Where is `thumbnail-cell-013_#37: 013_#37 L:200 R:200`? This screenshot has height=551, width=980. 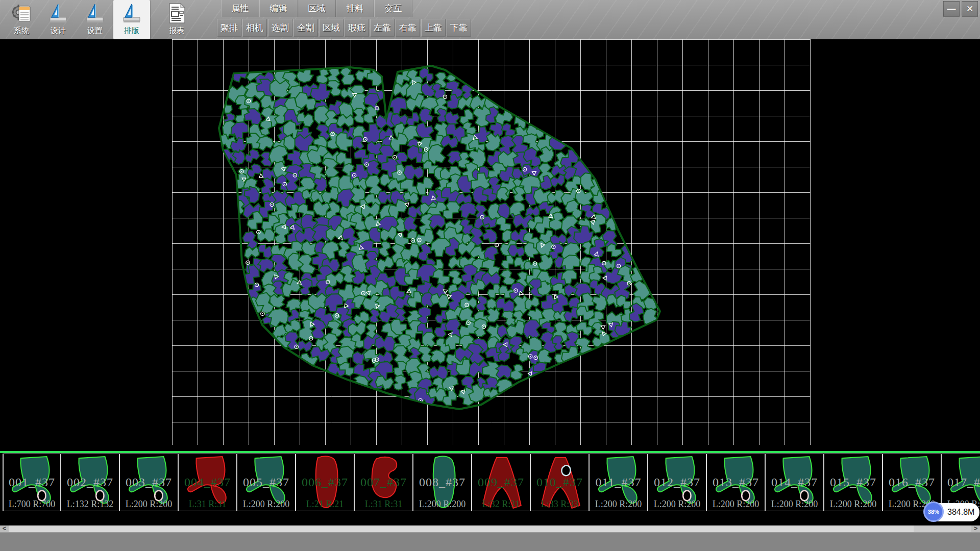
thumbnail-cell-013_#37: 013_#37 L:200 R:200 is located at coordinates (736, 483).